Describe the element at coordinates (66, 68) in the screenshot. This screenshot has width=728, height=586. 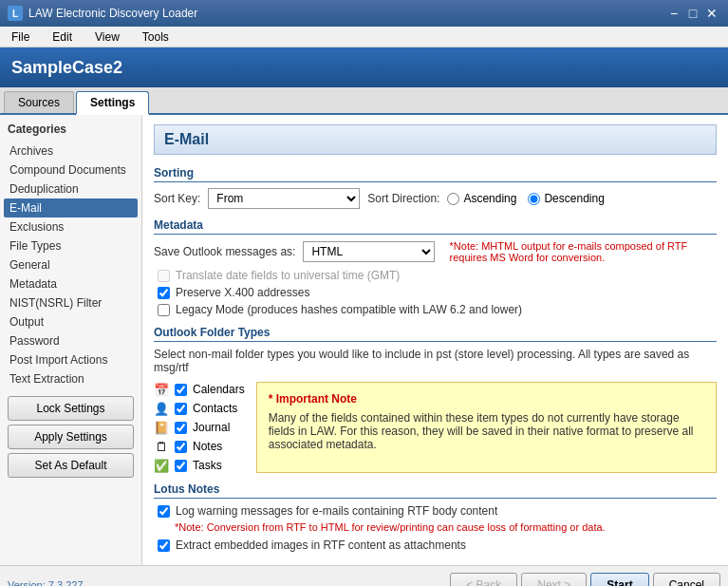
I see `case-title: SampleCase2` at that location.